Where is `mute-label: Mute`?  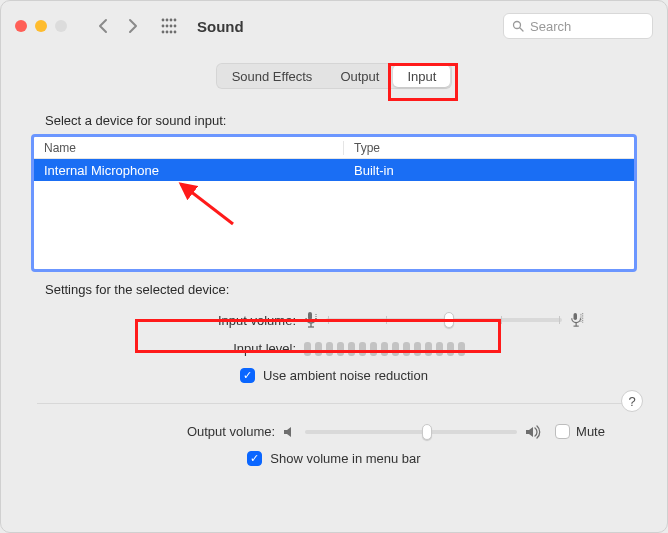
mute-label: Mute is located at coordinates (590, 432).